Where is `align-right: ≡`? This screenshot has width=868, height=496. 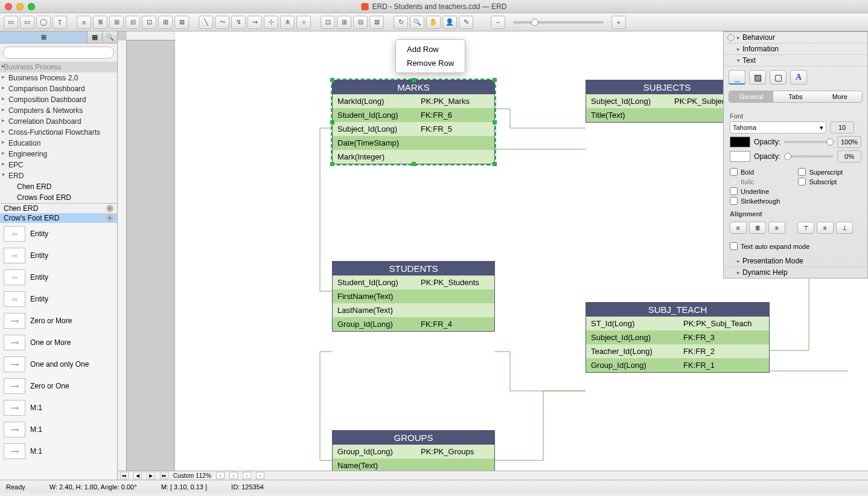 align-right: ≡ is located at coordinates (777, 228).